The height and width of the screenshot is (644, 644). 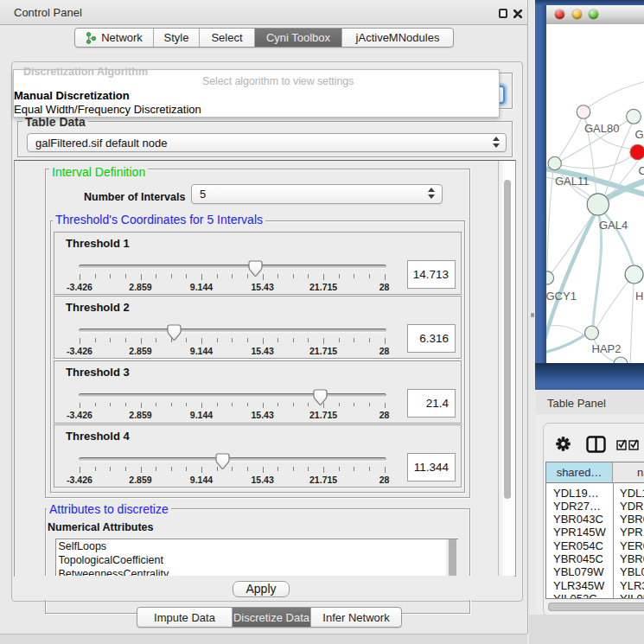 I want to click on svg-text: GA, so click(x=640, y=135).